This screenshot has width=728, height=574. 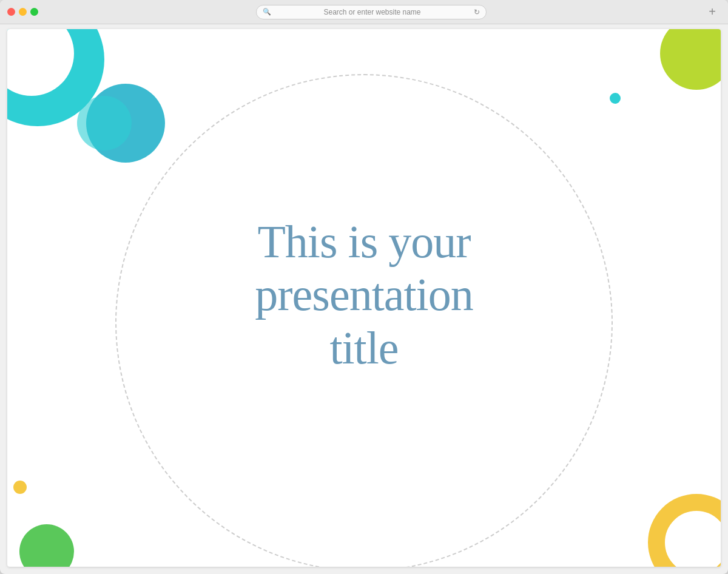 I want to click on minimize-button, so click(x=23, y=12).